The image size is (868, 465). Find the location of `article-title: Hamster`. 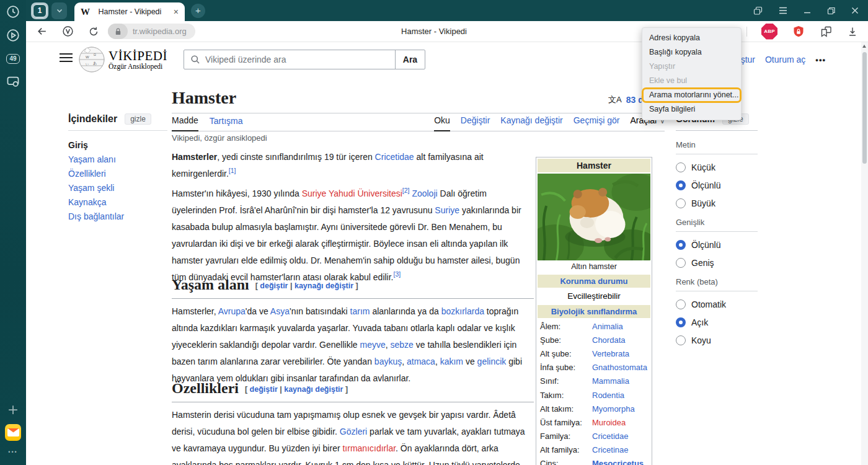

article-title: Hamster is located at coordinates (204, 98).